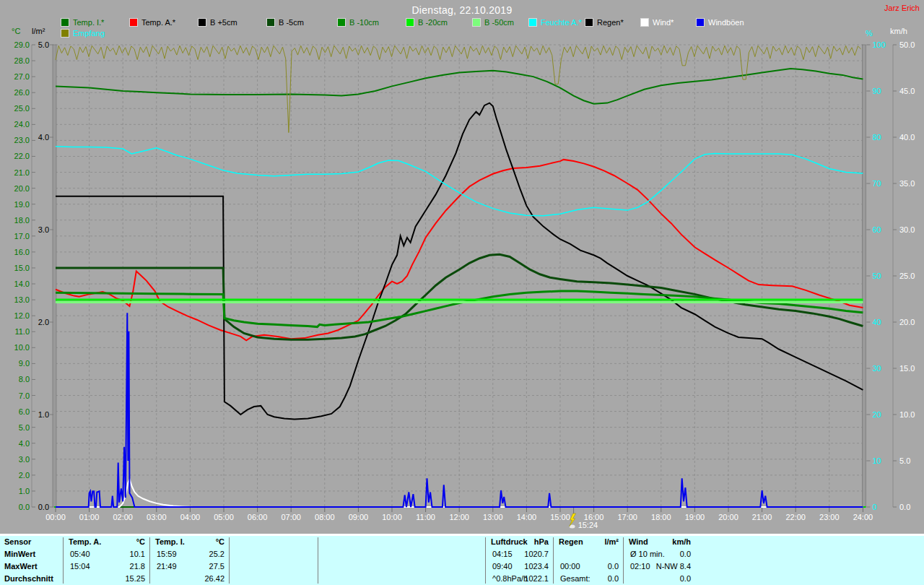 The image size is (924, 585). What do you see at coordinates (459, 517) in the screenshot?
I see `axis-tick-label: 12:00` at bounding box center [459, 517].